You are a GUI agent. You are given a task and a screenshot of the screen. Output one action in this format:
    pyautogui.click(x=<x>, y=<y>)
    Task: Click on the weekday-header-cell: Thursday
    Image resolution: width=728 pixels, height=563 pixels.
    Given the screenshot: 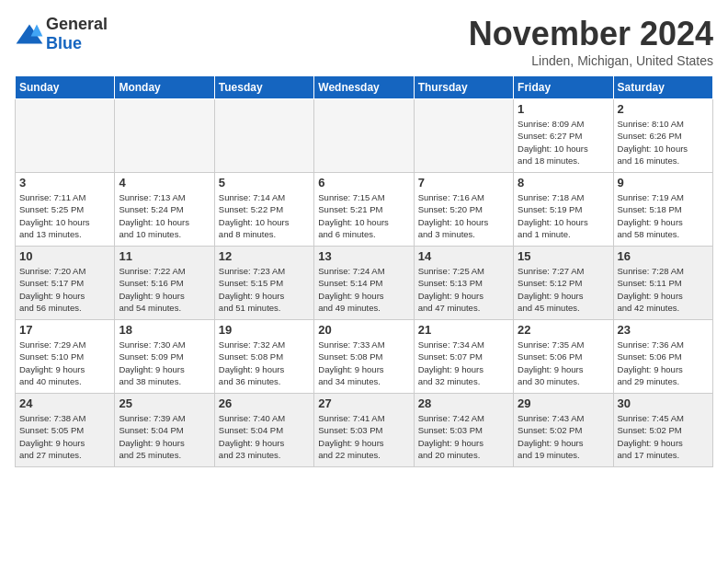 What is the action you would take?
    pyautogui.click(x=463, y=88)
    